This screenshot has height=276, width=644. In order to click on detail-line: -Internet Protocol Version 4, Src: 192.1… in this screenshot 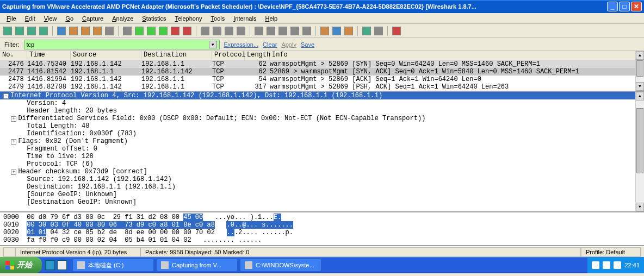, I will do `click(322, 96)`.